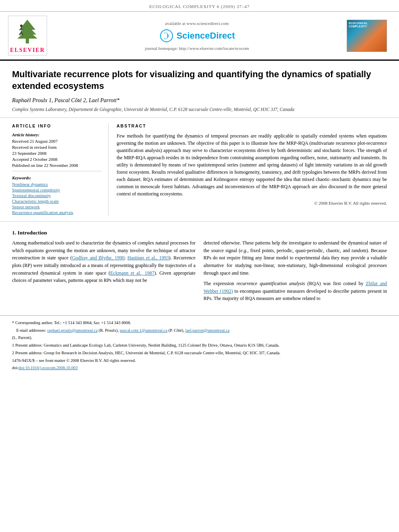 The height and width of the screenshot is (532, 399). I want to click on footnote-1: 1 Present address: Geomatics and Landsca…, so click(200, 345).